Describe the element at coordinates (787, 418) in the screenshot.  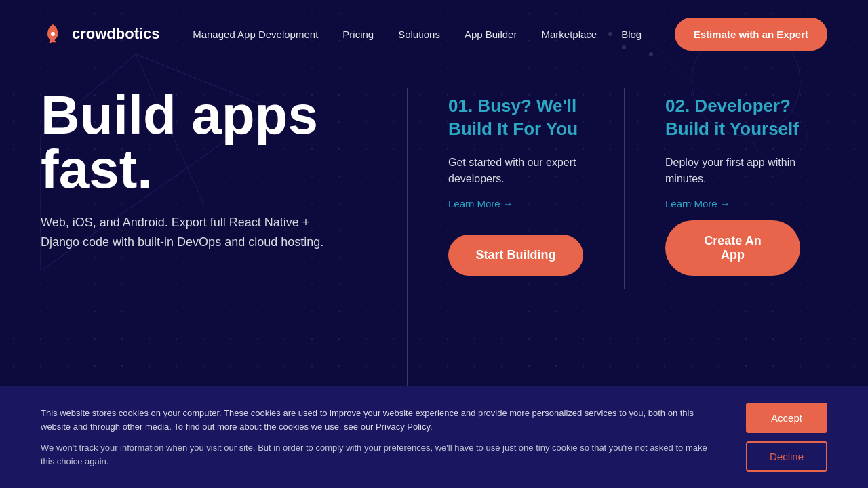
I see `accept-button: Accept` at that location.